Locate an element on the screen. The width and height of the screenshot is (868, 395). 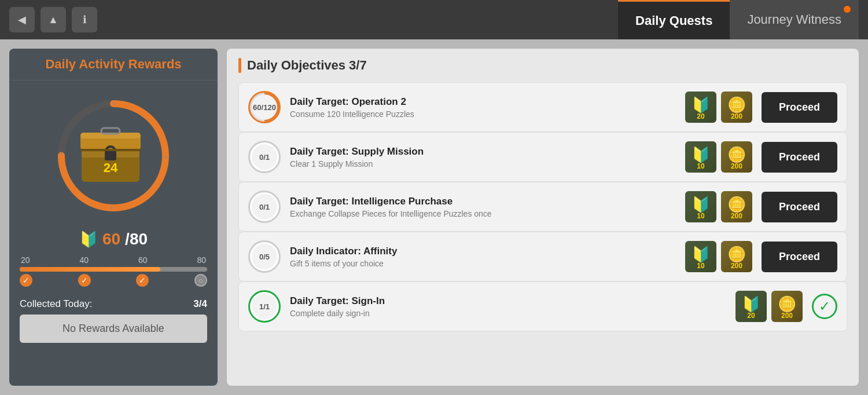
complete-check-4: ✓ is located at coordinates (825, 306).